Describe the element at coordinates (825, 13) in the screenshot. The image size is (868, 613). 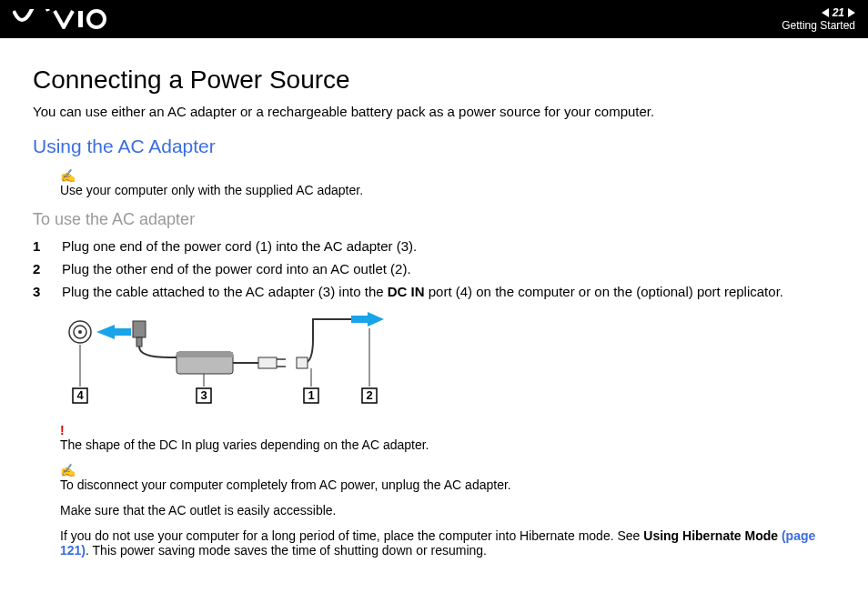
I see `prev-page-icon` at that location.